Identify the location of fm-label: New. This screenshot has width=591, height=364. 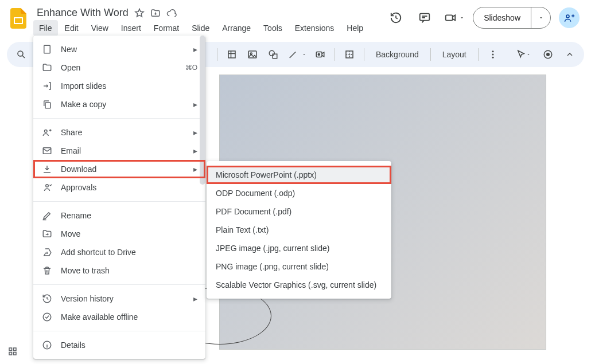
(127, 49).